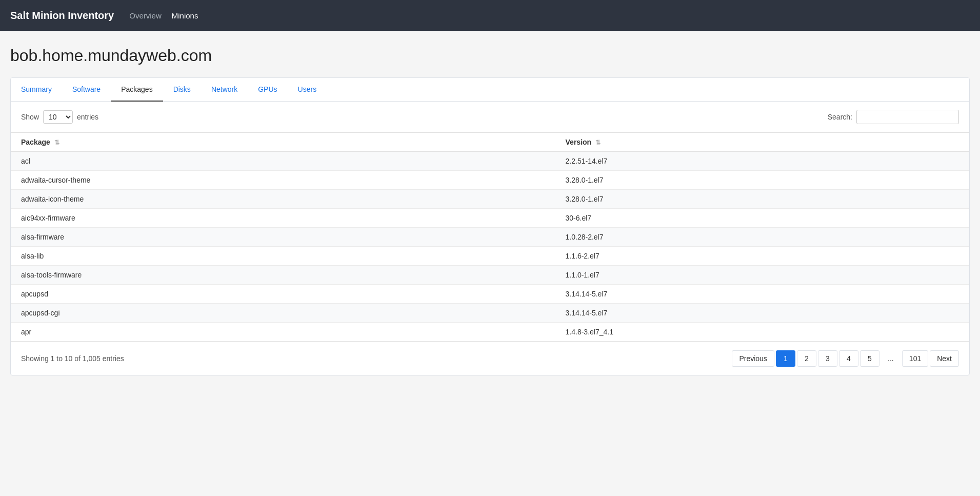 Image resolution: width=980 pixels, height=496 pixels. I want to click on table-row: alsa-tools-firmware1.1.0-1.el7, so click(490, 275).